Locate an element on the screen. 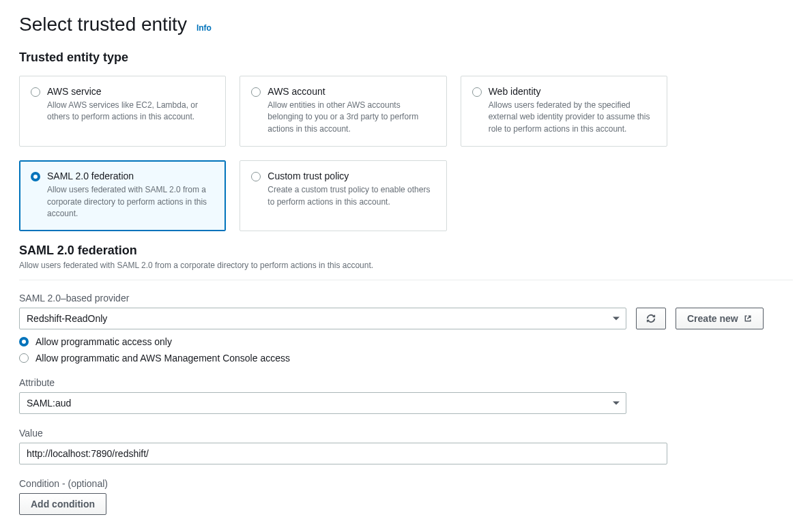 The width and height of the screenshot is (812, 532). card-desc: Allows users federated by the specified … is located at coordinates (572, 117).